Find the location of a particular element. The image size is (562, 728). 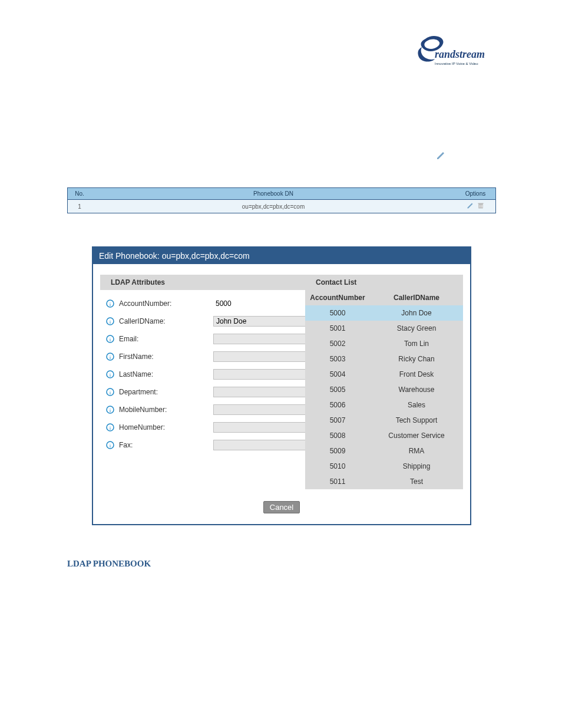

attr-row-homenumber: i HomeNumber: is located at coordinates (203, 427).